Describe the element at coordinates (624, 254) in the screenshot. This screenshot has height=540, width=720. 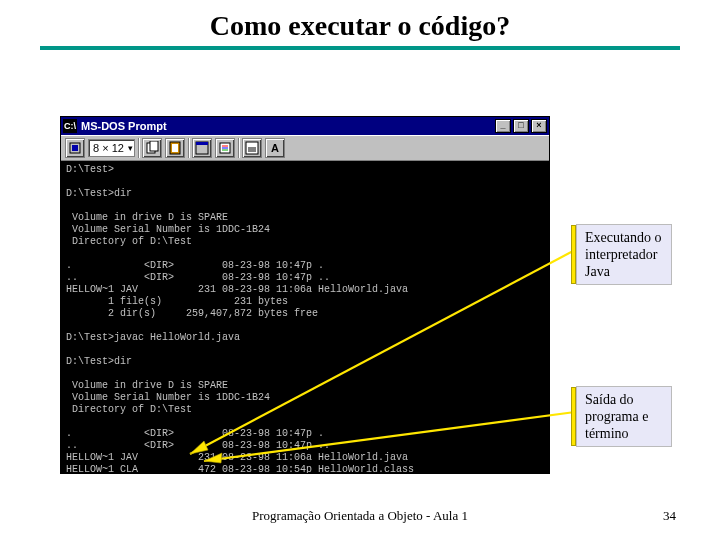
I see `callout-interpreter: Executando o interpretador Java` at that location.